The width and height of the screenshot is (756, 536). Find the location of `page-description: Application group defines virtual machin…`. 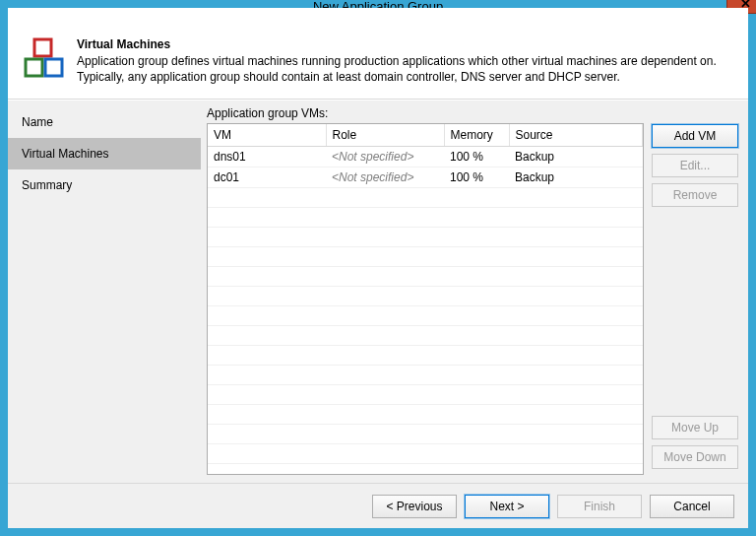

page-description: Application group defines virtual machin… is located at coordinates (404, 69).